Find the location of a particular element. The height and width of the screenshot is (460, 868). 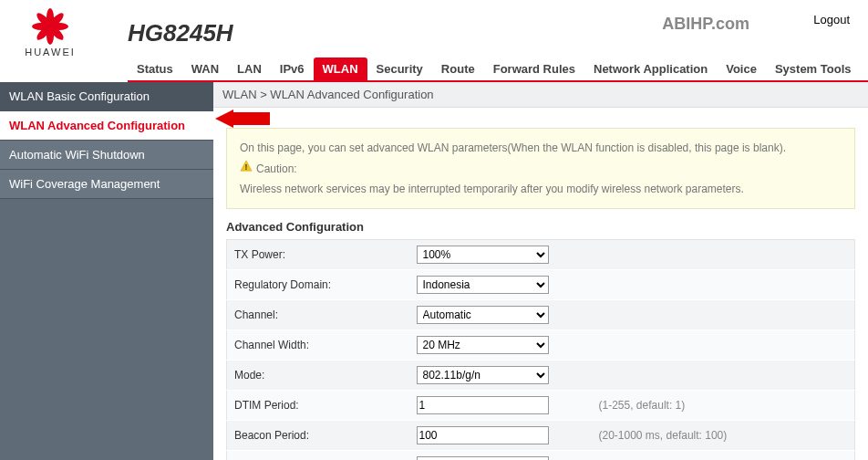

warning-icon: ! is located at coordinates (246, 168).